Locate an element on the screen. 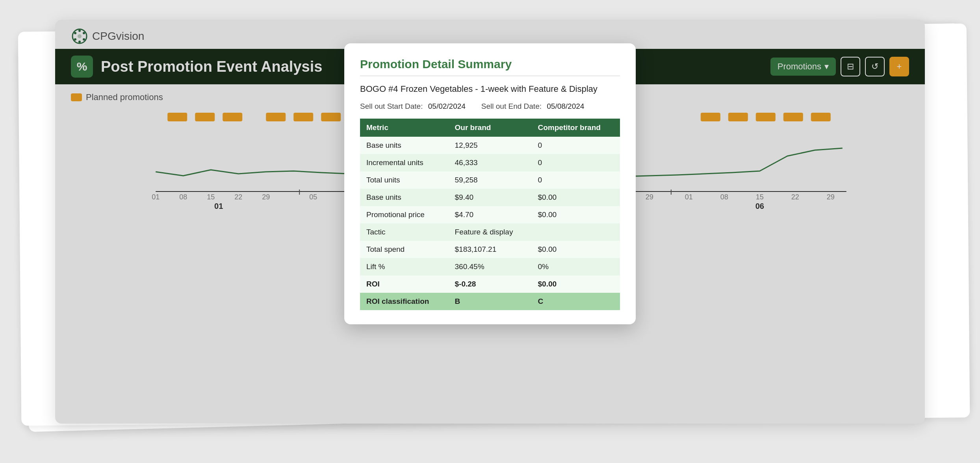 The width and height of the screenshot is (980, 463). table-row: ROI$-0.28$0.00 is located at coordinates (490, 284).